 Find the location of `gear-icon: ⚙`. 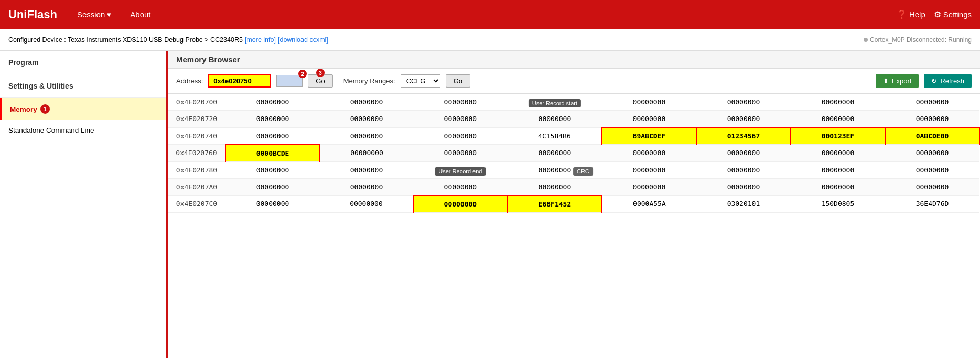

gear-icon: ⚙ is located at coordinates (938, 15).